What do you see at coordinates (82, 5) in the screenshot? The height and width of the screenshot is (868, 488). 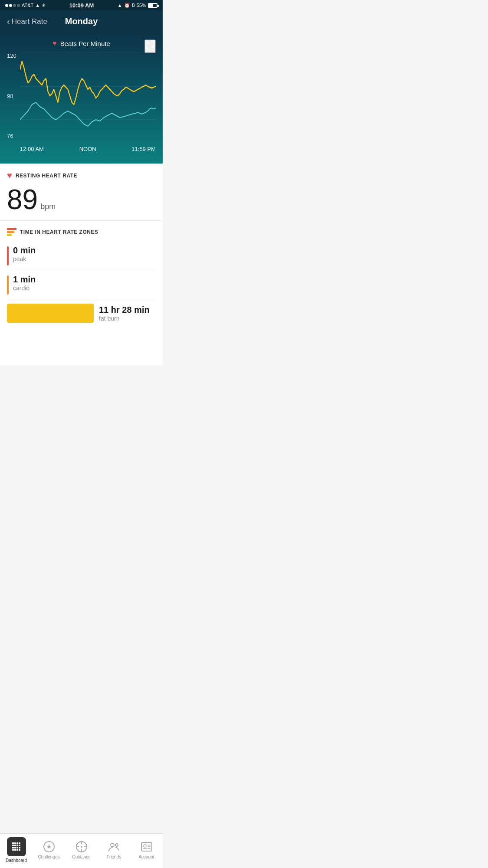 I see `status-time: 10:09 AM` at bounding box center [82, 5].